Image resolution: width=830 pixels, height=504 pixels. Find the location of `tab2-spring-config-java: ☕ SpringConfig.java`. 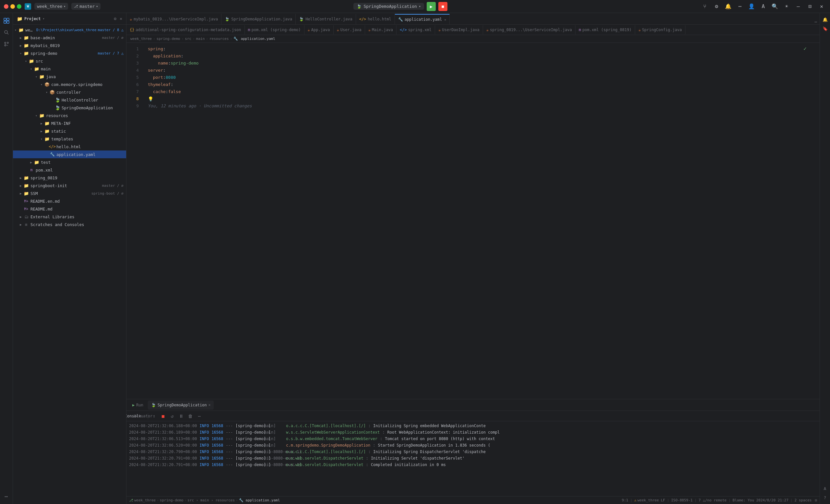

tab2-spring-config-java: ☕ SpringConfig.java is located at coordinates (660, 30).